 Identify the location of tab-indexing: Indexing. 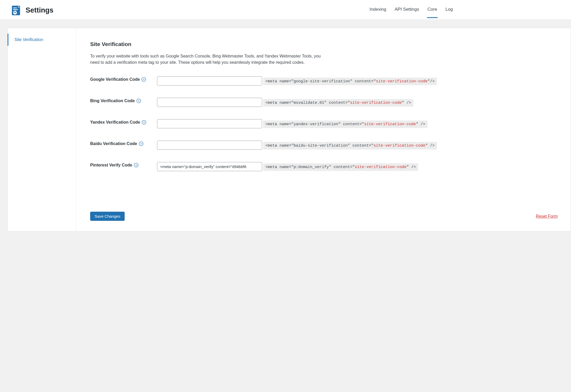
(378, 10).